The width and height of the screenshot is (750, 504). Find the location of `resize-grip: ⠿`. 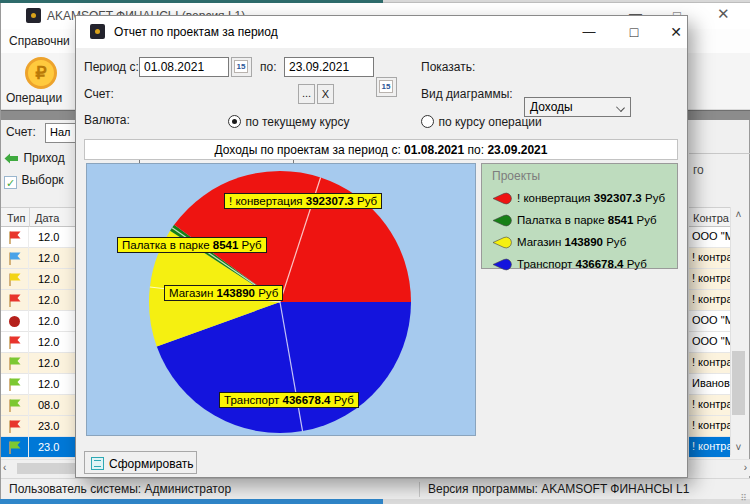

resize-grip: ⠿ is located at coordinates (744, 498).